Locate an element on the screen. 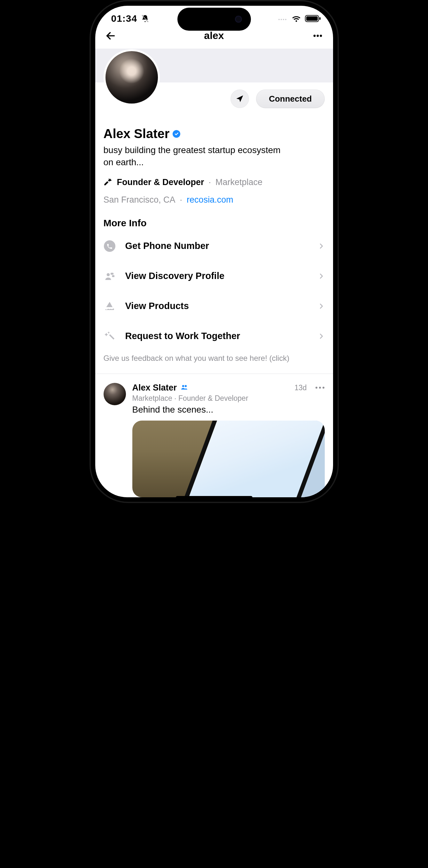 The image size is (428, 868). connected-label: Connected is located at coordinates (291, 99).